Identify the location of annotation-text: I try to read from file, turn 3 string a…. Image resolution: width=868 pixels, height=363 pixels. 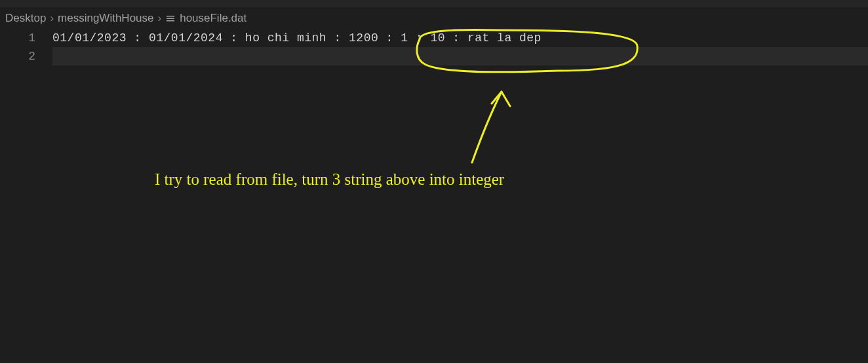
(329, 180).